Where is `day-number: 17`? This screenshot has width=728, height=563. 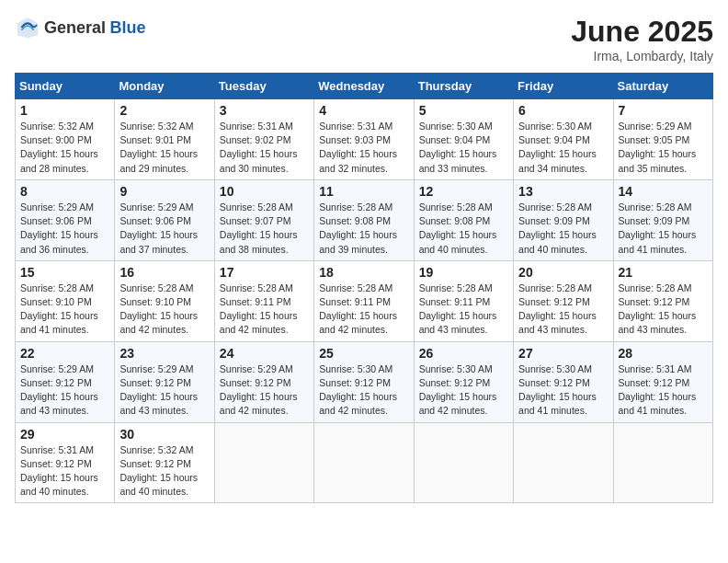 day-number: 17 is located at coordinates (265, 272).